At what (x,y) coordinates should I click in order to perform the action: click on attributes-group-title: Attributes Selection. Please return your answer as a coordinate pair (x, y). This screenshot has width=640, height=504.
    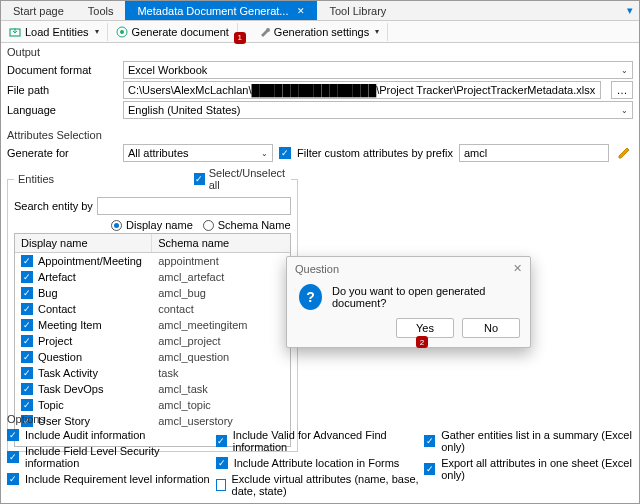
    Looking at the image, I should click on (320, 134).